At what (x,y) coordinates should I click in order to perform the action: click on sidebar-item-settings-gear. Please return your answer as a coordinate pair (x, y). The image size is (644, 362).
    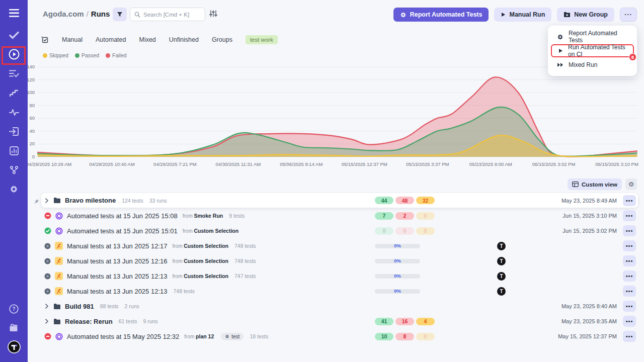
    Looking at the image, I should click on (14, 190).